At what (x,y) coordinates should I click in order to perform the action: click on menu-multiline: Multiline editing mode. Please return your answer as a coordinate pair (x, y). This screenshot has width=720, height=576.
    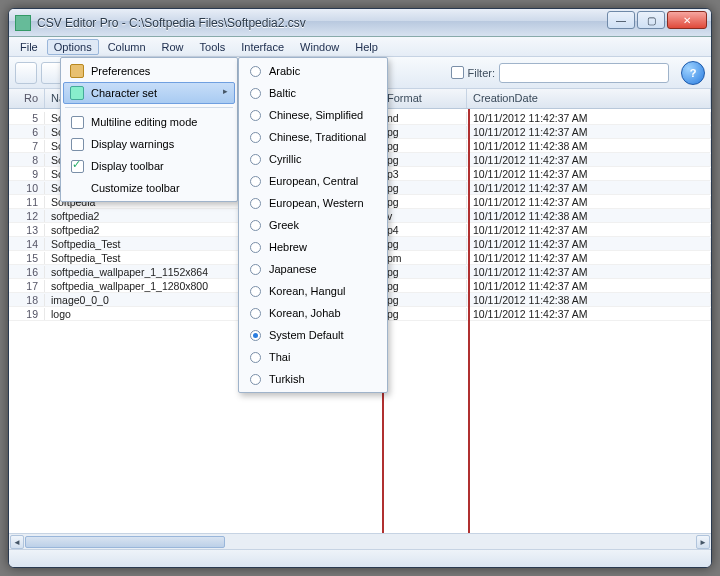
    Looking at the image, I should click on (149, 122).